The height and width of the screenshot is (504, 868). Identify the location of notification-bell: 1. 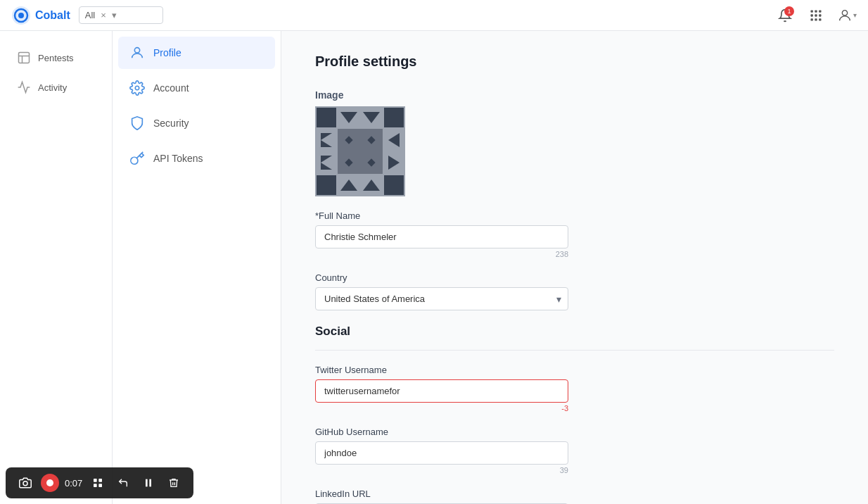
(785, 15).